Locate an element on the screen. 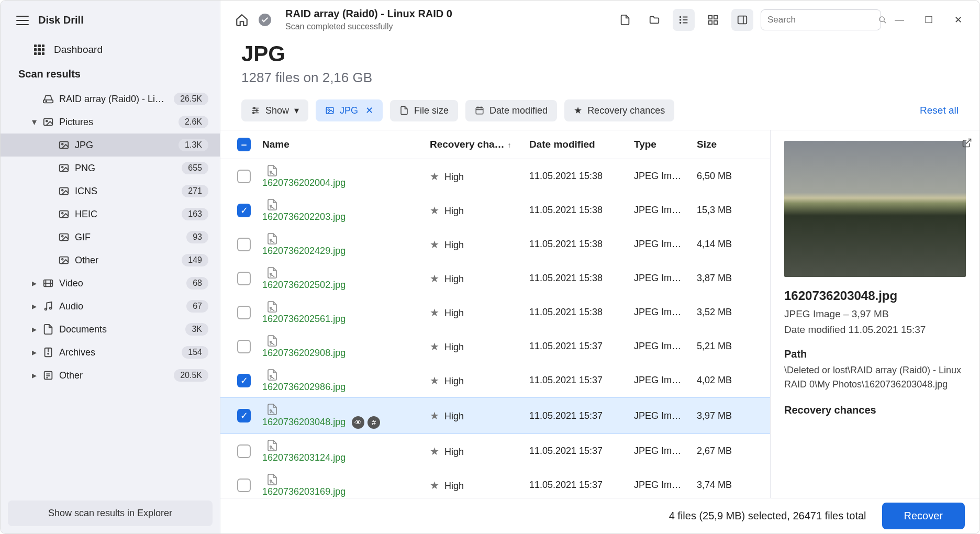 The width and height of the screenshot is (980, 534). reset-all-link: Reset all is located at coordinates (939, 110).